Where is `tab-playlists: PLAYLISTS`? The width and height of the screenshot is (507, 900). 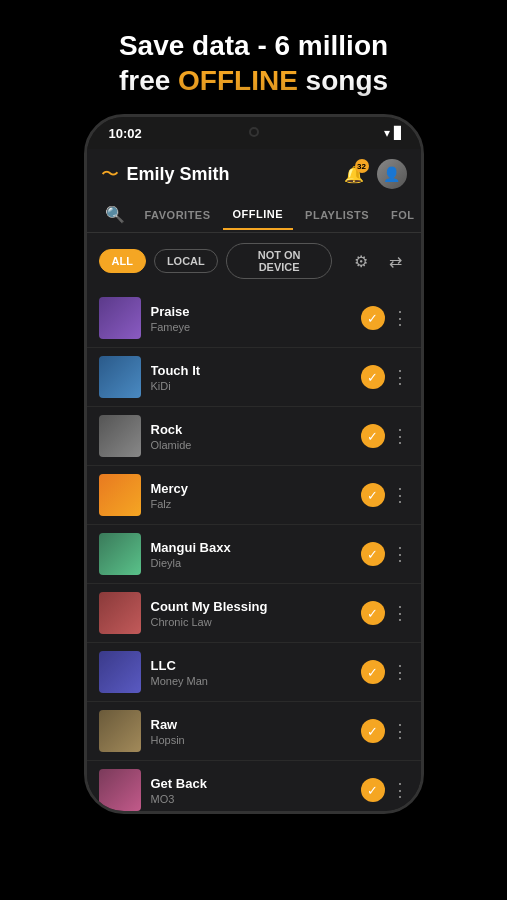
tab-playlists: PLAYLISTS is located at coordinates (337, 215).